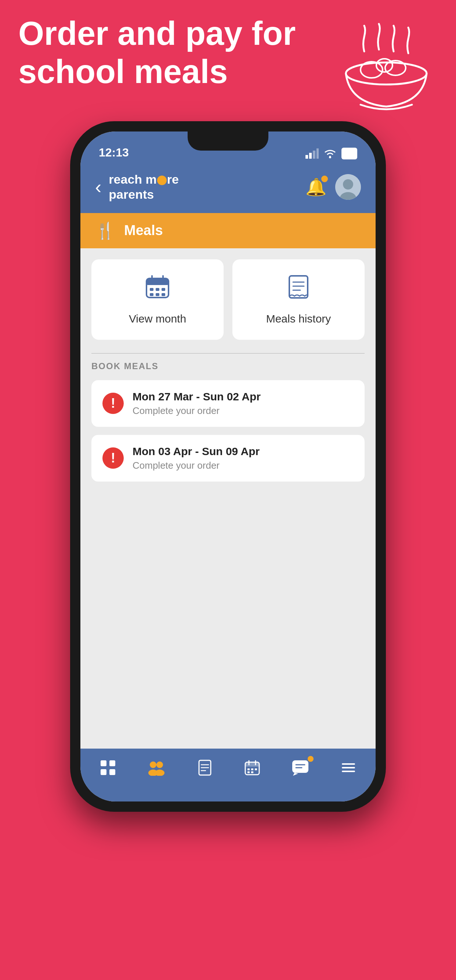  I want to click on receipt-nav-icon, so click(205, 768).